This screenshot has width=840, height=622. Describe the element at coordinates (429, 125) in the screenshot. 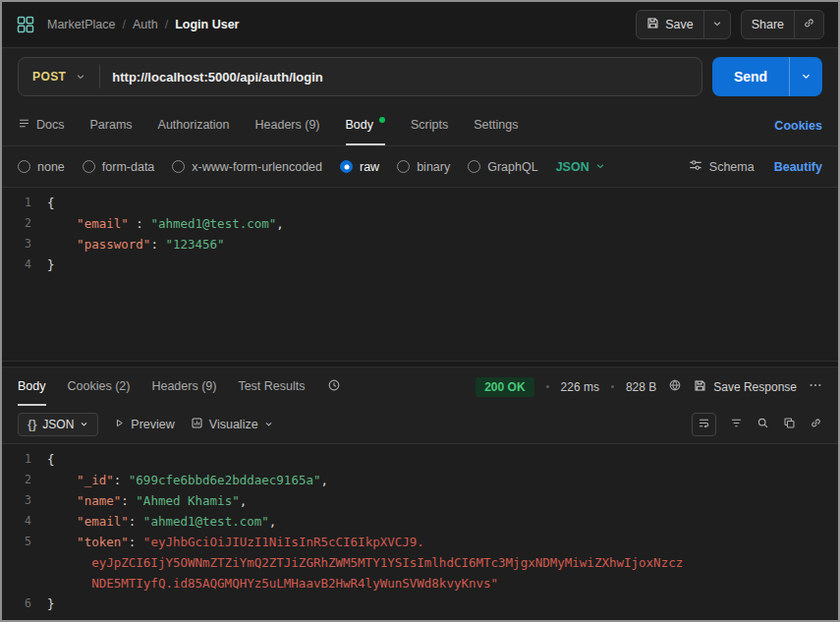

I see `tab-label: Scripts` at that location.